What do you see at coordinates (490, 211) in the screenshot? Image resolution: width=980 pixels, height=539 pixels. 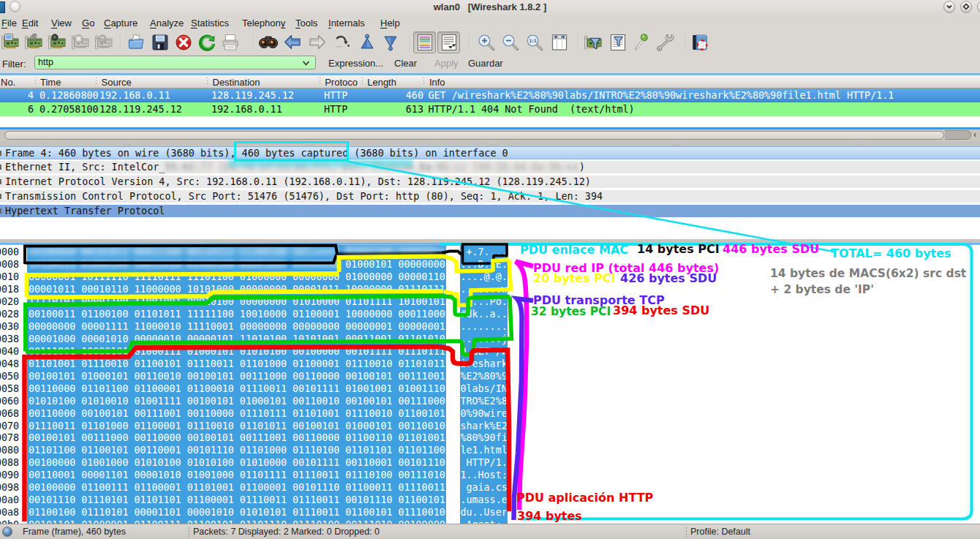 I see `detail-row: Hypertext Transfer Protocol` at bounding box center [490, 211].